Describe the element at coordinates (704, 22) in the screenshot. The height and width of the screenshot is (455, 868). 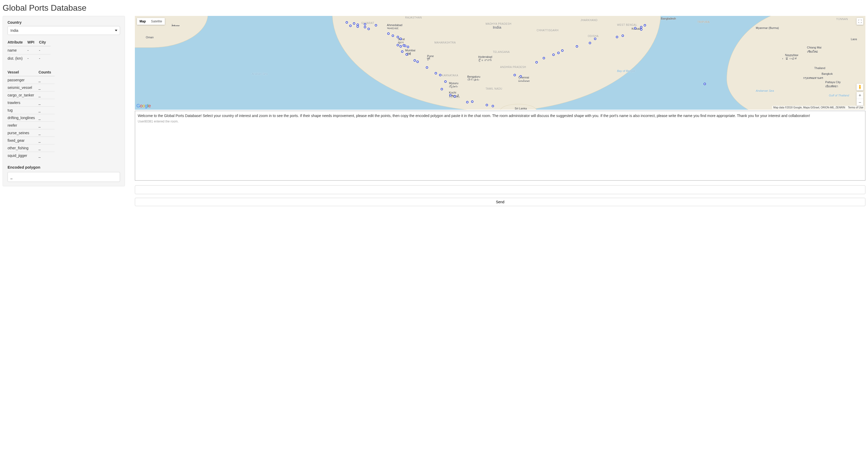
I see `map-label: TRIPURA` at that location.